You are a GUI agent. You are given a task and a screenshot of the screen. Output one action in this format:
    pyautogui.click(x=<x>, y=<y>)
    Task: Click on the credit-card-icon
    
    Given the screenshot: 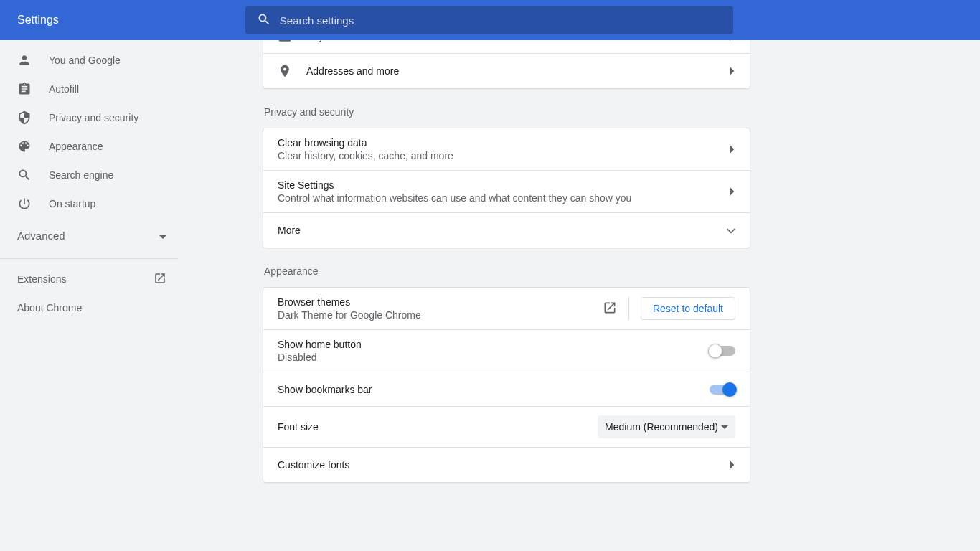 What is the action you would take?
    pyautogui.click(x=285, y=42)
    